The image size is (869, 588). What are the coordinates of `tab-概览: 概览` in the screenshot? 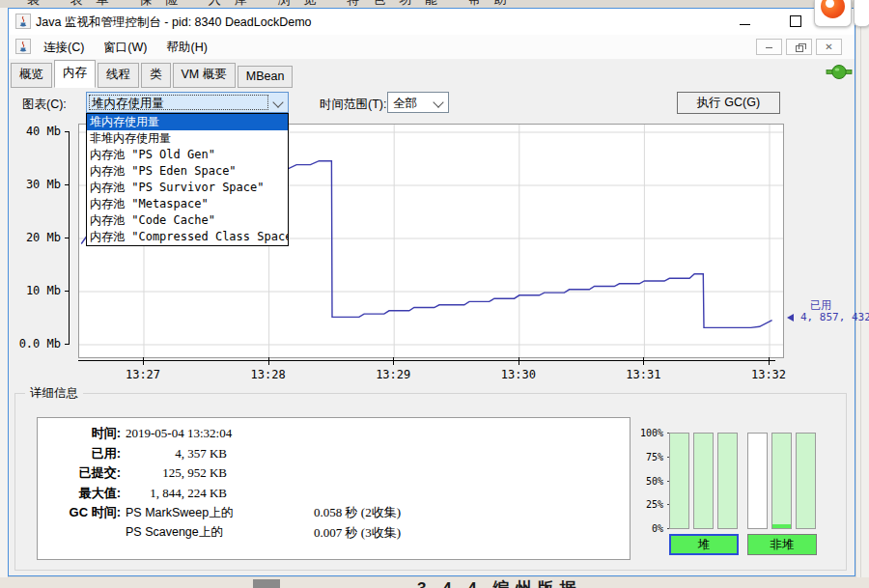 It's located at (31, 75).